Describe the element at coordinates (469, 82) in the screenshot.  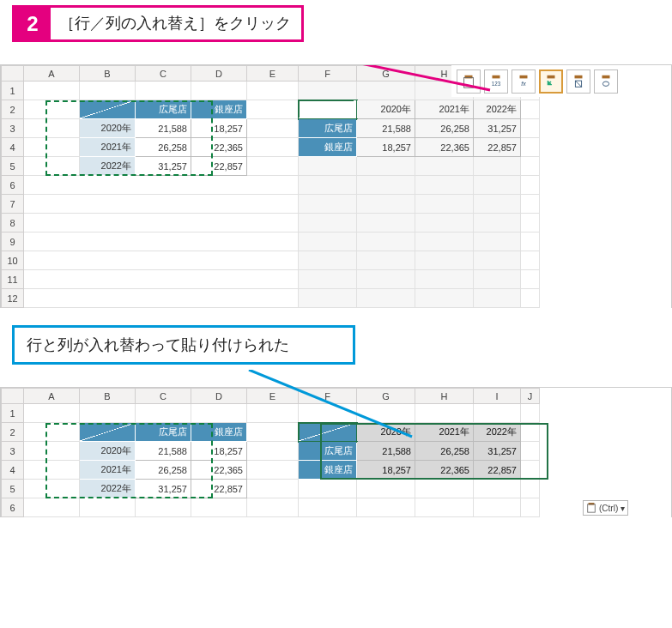
I see `paste-icon-all` at that location.